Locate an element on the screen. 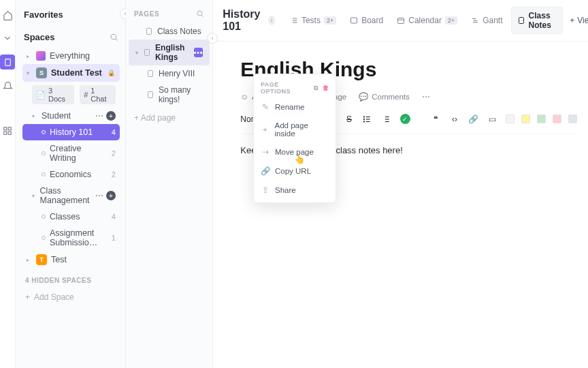  quote-button: ❝ is located at coordinates (436, 119).